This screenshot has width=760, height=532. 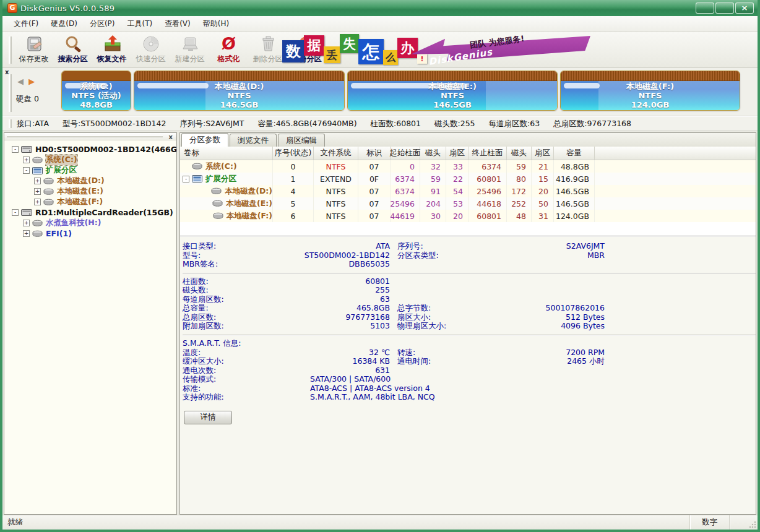 I want to click on menu-item-1: 硬盘(D), so click(x=64, y=24).